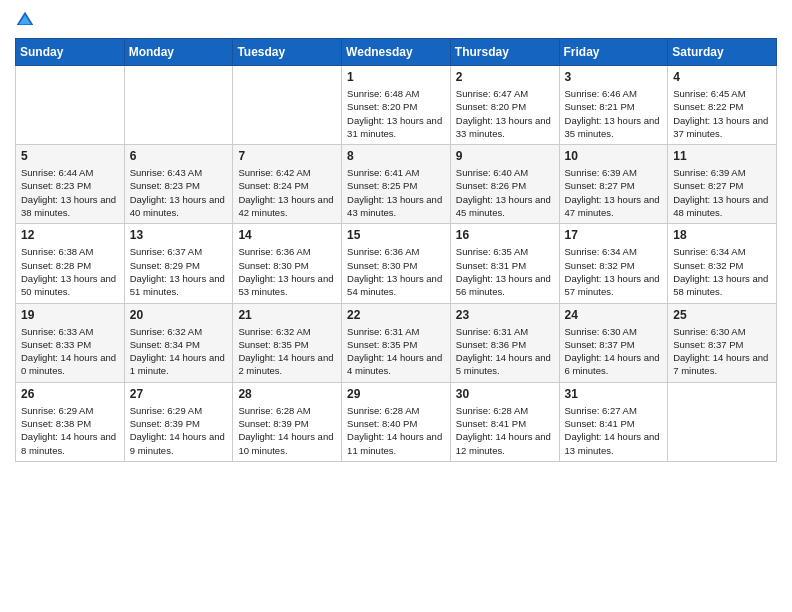 This screenshot has height=612, width=792. I want to click on cell-date-number: 8, so click(396, 156).